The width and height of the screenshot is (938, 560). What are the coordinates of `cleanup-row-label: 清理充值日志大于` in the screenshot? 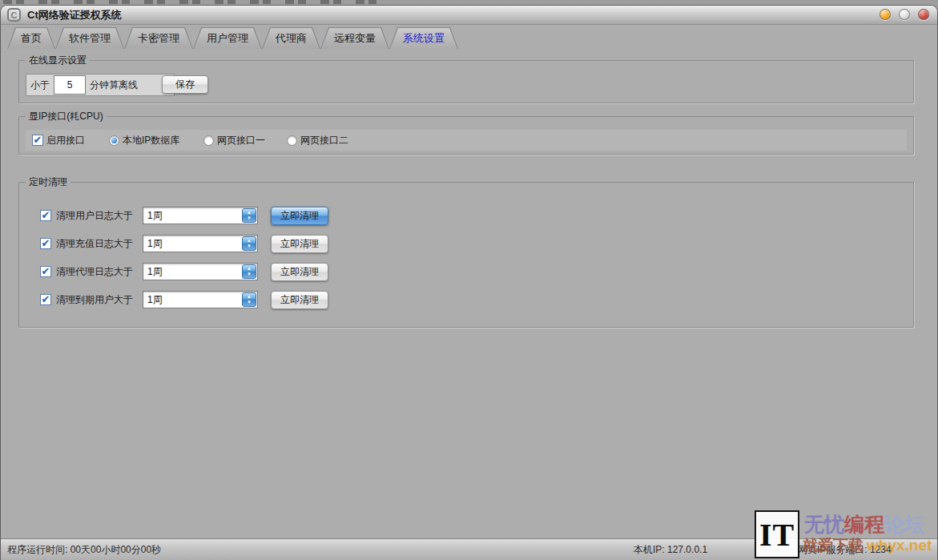 It's located at (96, 244).